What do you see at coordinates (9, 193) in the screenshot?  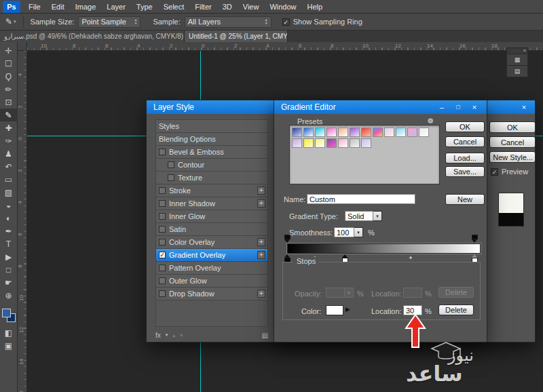 I see `gradient-tool: ▨` at bounding box center [9, 193].